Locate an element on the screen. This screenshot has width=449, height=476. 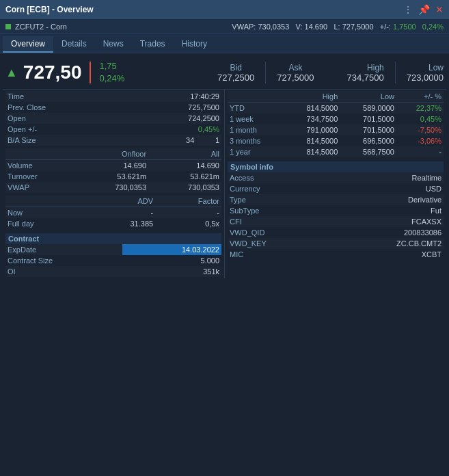
ytd-low: 589,0000 is located at coordinates (368, 108).